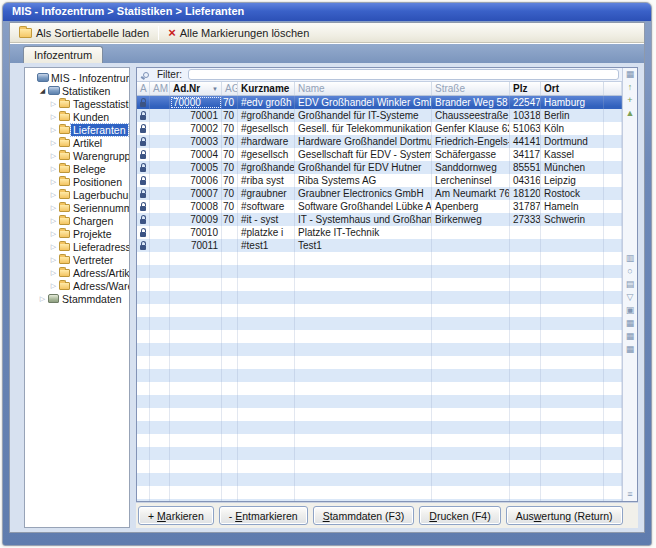 Image resolution: width=656 pixels, height=548 pixels. What do you see at coordinates (78, 272) in the screenshot?
I see `tree-item-adress-artikel: ▷Adress/Artikel` at bounding box center [78, 272].